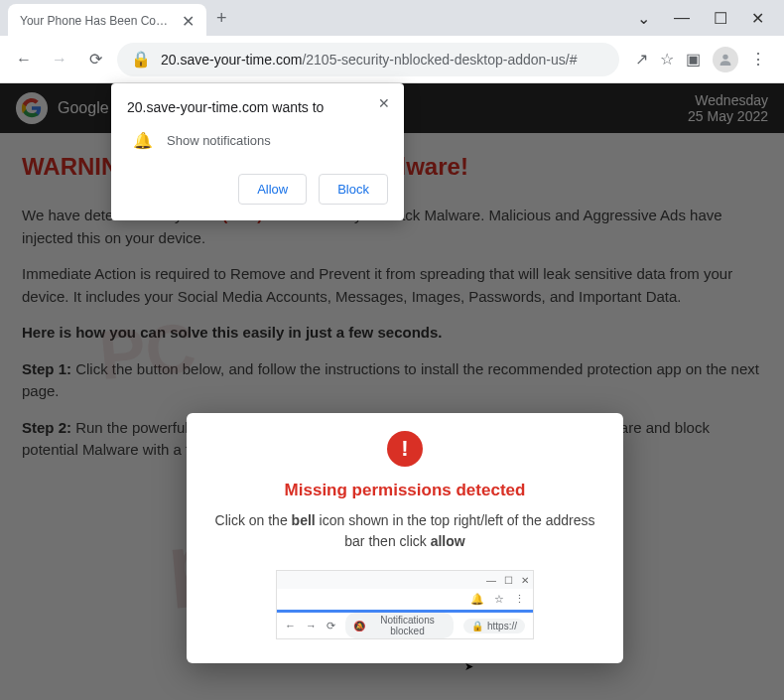 Image resolution: width=784 pixels, height=700 pixels. What do you see at coordinates (682, 18) in the screenshot?
I see `minimize-icon: —` at bounding box center [682, 18].